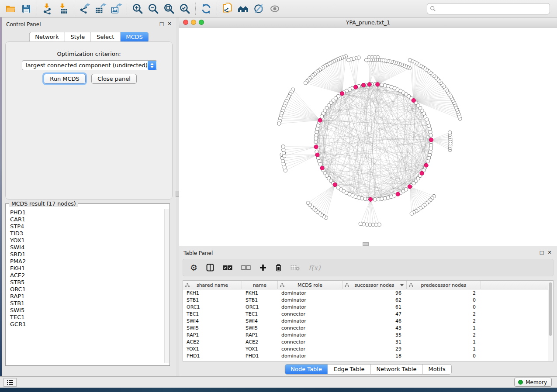 The height and width of the screenshot is (392, 557). I want to click on search-input, so click(492, 9).